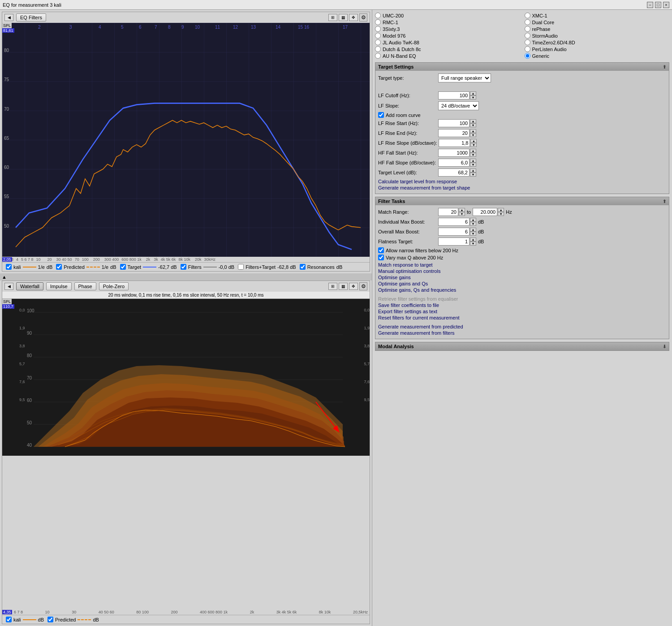 Image resolution: width=672 pixels, height=626 pixels. I want to click on target-level-up: ▲, so click(473, 170).